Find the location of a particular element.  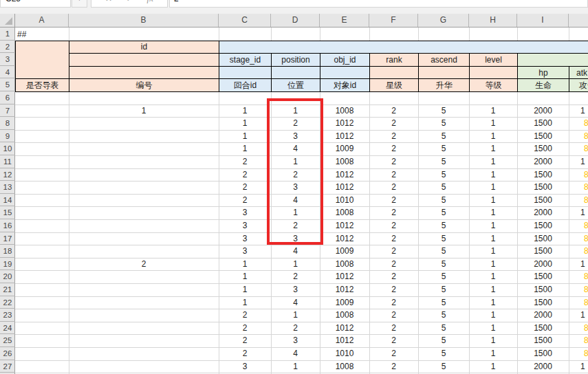

header-cell-D4 is located at coordinates (296, 73).